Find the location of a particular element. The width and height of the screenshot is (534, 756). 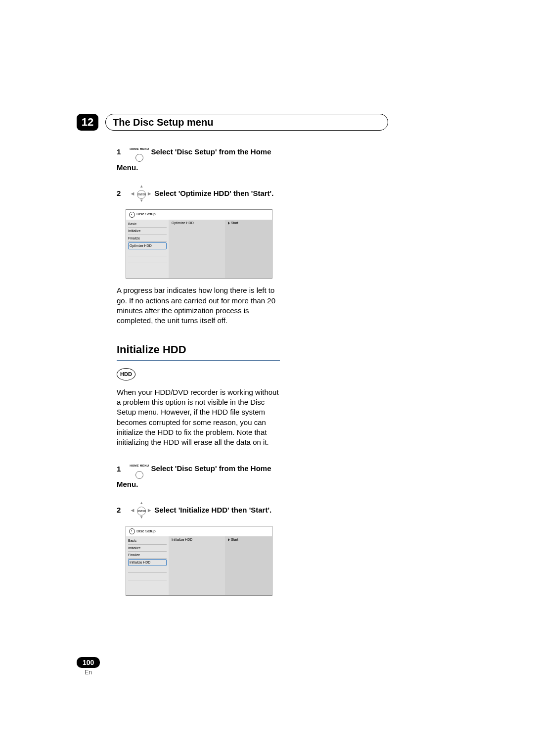

section-heading-initialize: Initialize HDD is located at coordinates (198, 352).